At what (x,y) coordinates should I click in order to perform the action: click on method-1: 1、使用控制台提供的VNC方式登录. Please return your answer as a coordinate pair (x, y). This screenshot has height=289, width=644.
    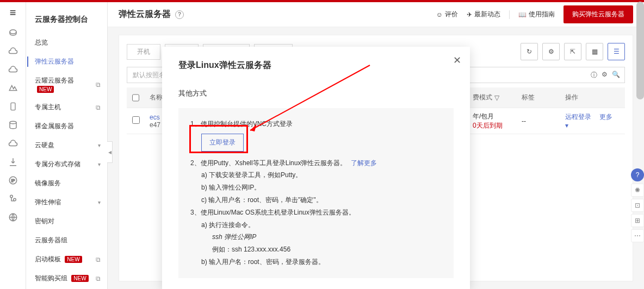
    Looking at the image, I should click on (316, 124).